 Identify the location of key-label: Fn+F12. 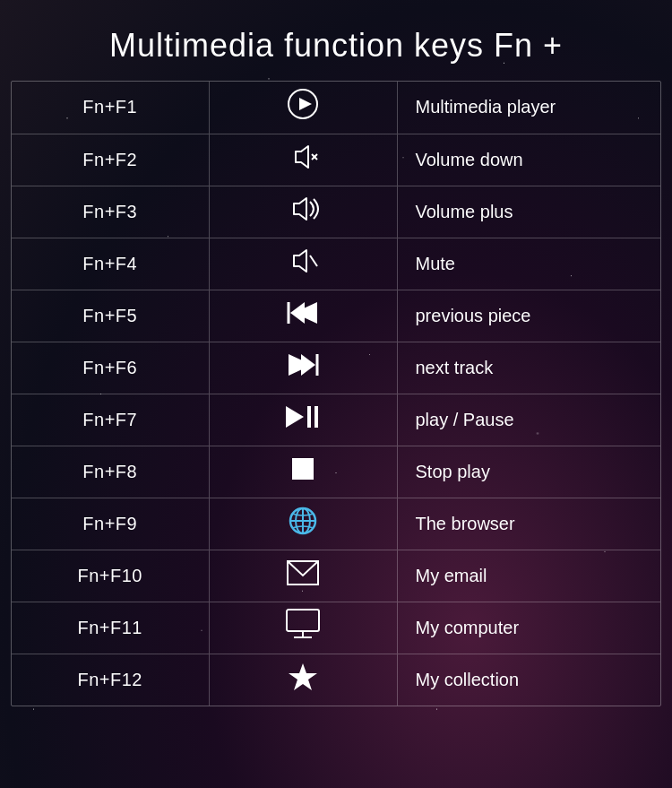
(110, 680).